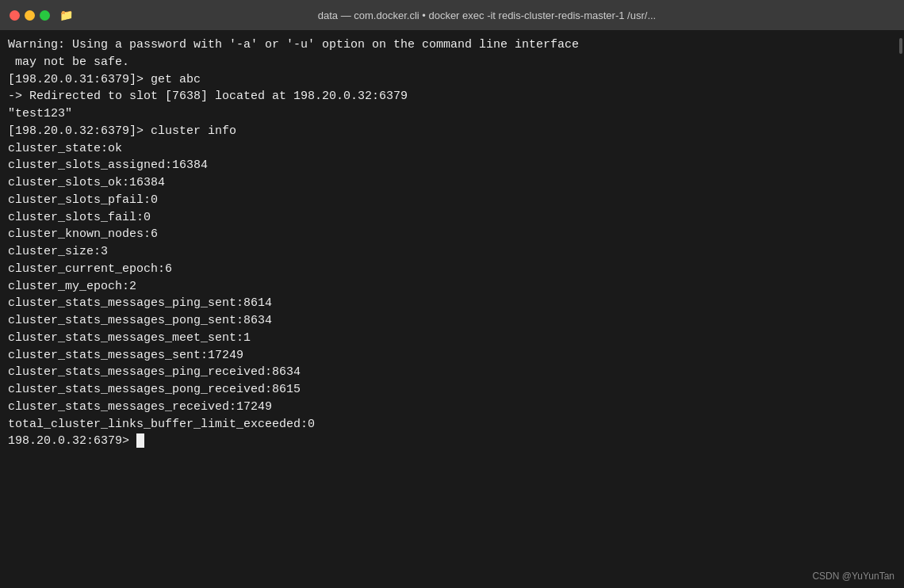  Describe the element at coordinates (487, 16) in the screenshot. I see `window-title: data — com.docker.cli • docker exec -it …` at that location.